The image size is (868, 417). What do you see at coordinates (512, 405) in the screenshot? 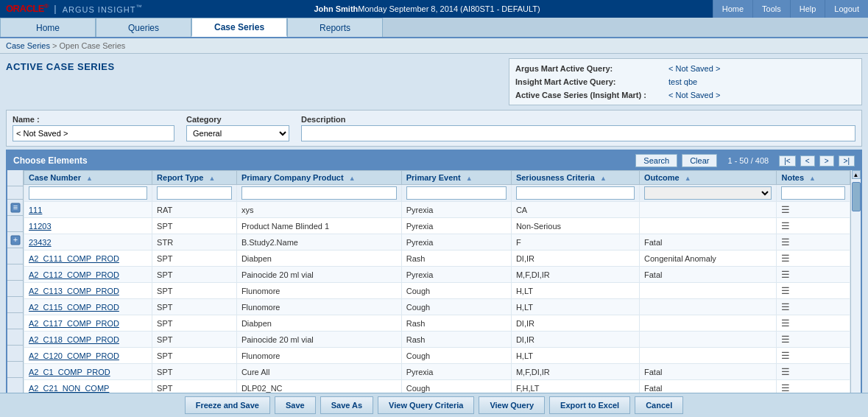
I see `view-query-button: View Query` at bounding box center [512, 405].